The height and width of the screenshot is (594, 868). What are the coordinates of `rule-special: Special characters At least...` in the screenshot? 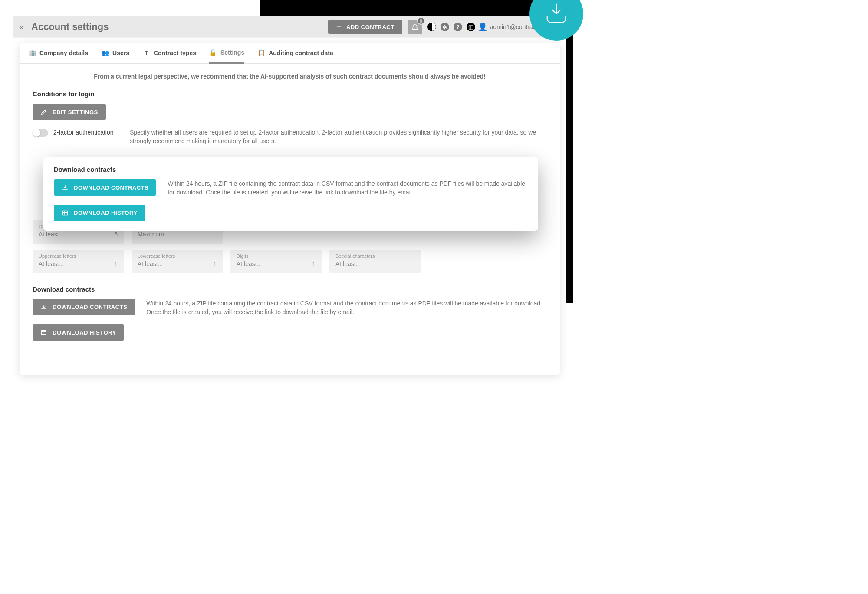 It's located at (375, 262).